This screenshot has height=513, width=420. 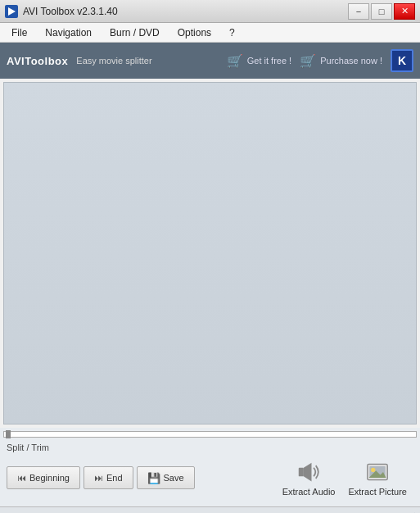 I want to click on window-controls: − □ ✕, so click(x=382, y=11).